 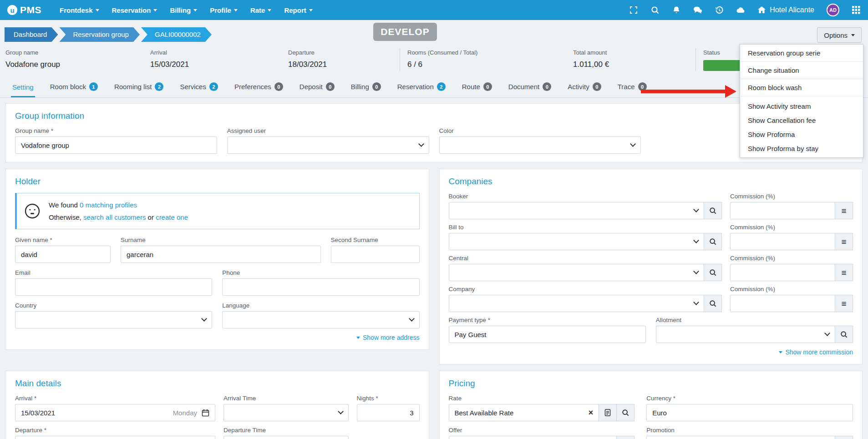 I want to click on menu-billing: Billing, so click(x=183, y=10).